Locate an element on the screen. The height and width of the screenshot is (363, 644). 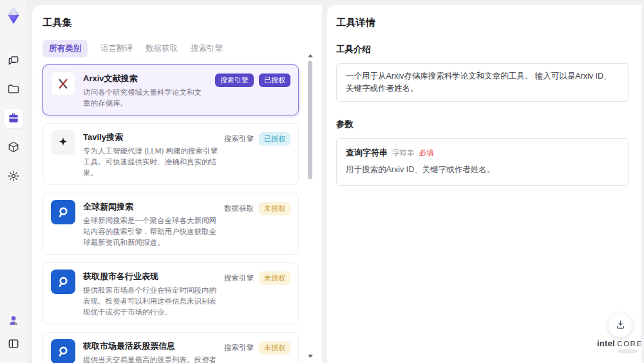
folder-icon is located at coordinates (14, 90).